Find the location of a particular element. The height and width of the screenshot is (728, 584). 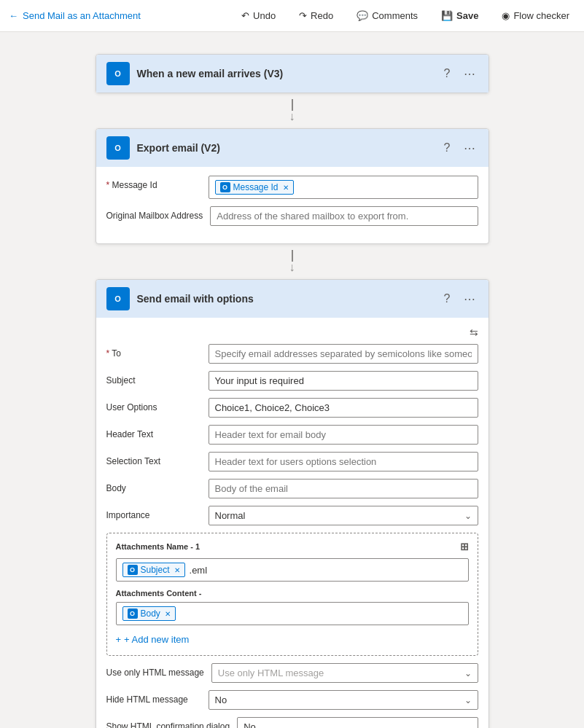

body-token-icon: O is located at coordinates (133, 614).